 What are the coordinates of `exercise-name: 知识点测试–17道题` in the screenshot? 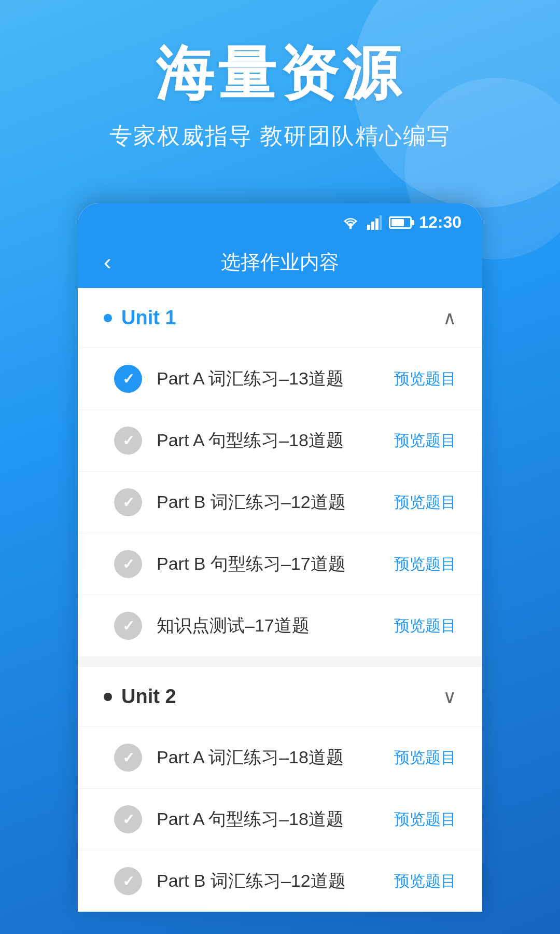 It's located at (268, 626).